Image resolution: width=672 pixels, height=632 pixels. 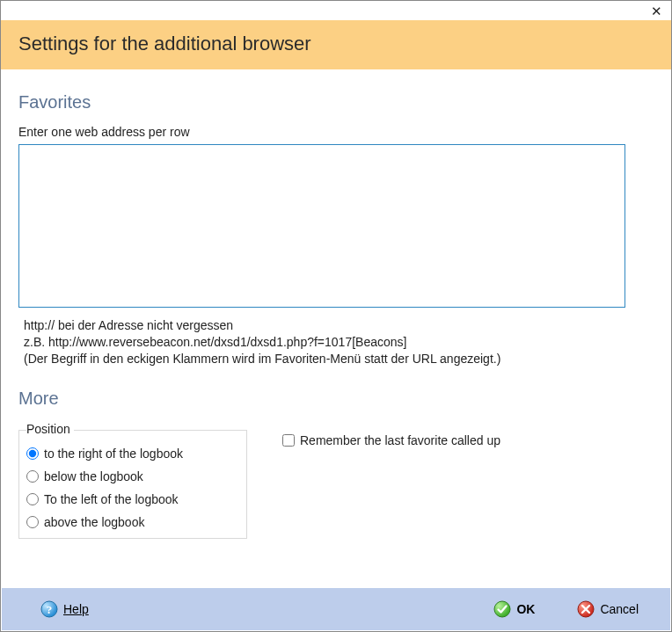 I want to click on cancel-icon, so click(x=586, y=609).